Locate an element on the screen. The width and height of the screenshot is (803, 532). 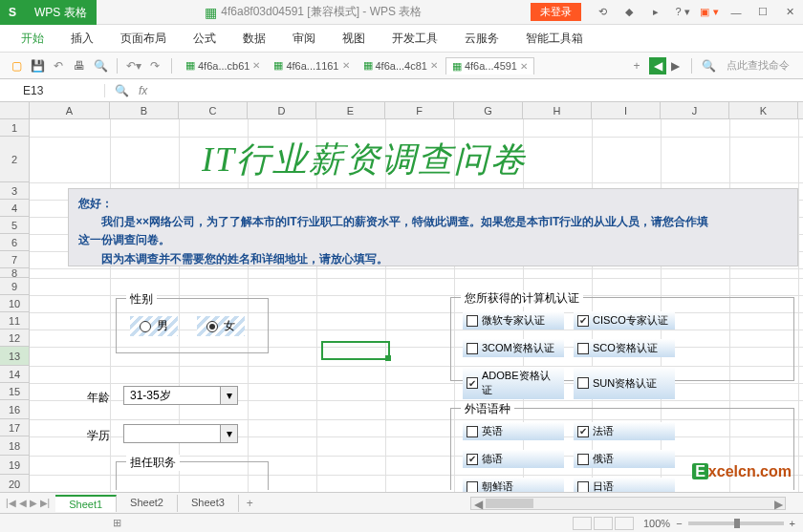
col-header-I: I is located at coordinates (626, 111).